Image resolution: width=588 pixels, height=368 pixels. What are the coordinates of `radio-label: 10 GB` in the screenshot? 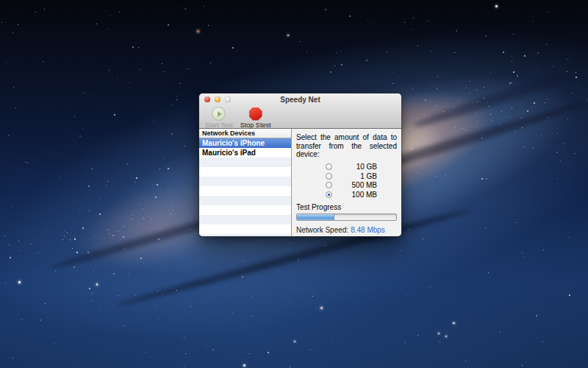 It's located at (358, 166).